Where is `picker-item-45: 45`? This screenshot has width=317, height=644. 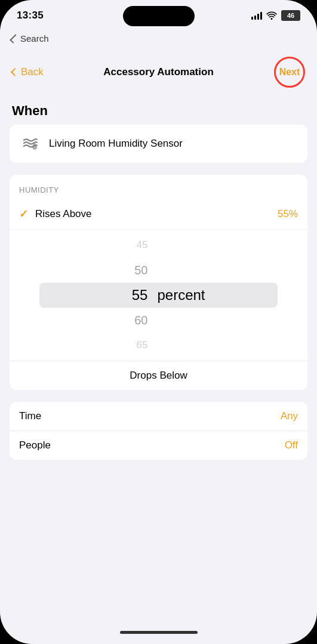 picker-item-45: 45 is located at coordinates (159, 247).